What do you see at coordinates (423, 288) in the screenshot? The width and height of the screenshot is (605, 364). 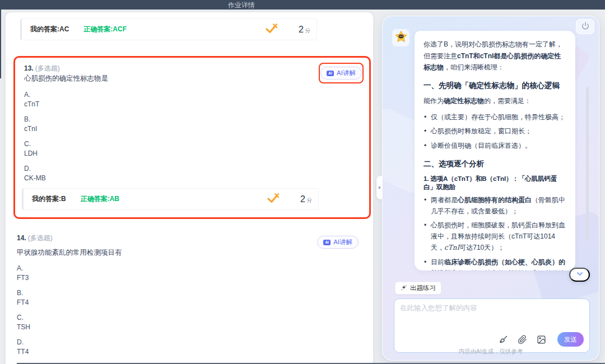 I see `practice-label: 出题练习` at bounding box center [423, 288].